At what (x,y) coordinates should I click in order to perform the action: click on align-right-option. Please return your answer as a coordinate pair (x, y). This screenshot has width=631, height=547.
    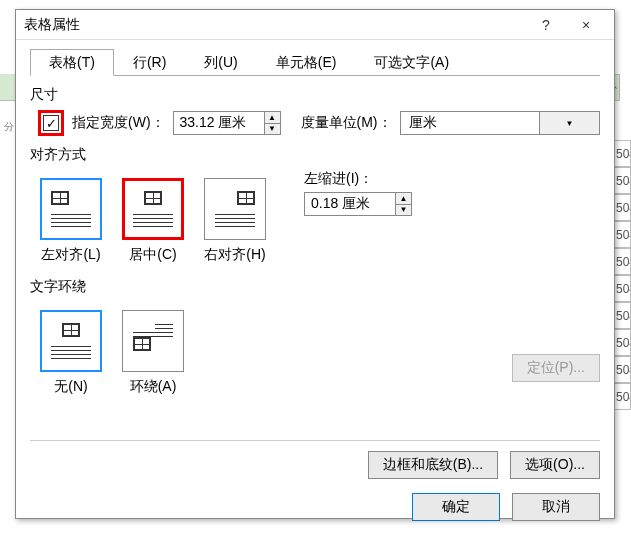
    Looking at the image, I should click on (235, 209).